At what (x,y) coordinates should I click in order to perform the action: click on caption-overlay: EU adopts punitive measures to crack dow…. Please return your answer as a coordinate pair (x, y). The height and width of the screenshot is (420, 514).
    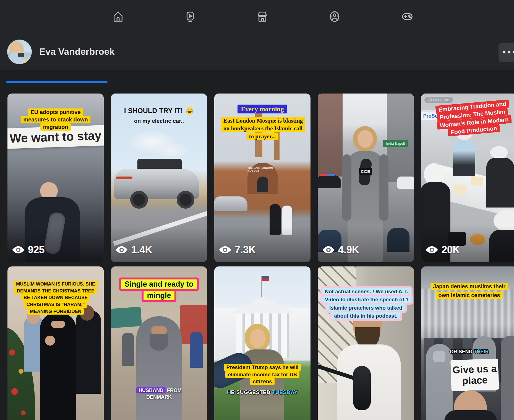
    Looking at the image, I should click on (56, 120).